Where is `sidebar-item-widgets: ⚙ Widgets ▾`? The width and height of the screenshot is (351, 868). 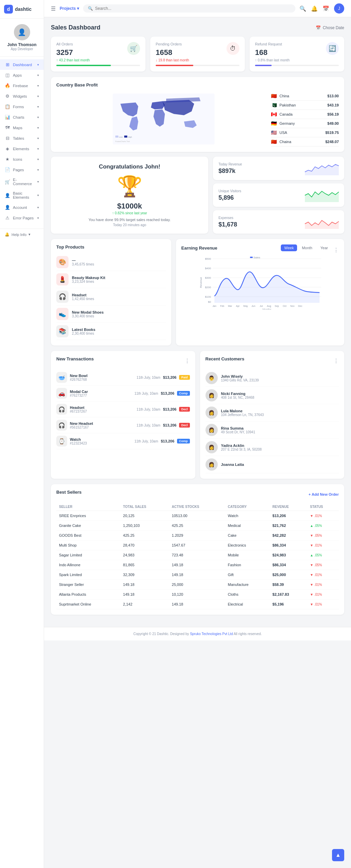 sidebar-item-widgets: ⚙ Widgets ▾ is located at coordinates (22, 96).